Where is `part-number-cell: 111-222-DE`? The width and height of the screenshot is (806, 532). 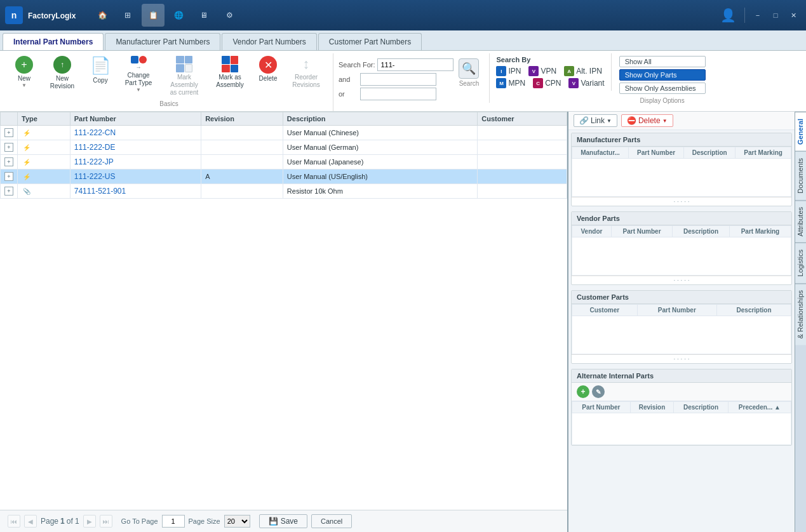 part-number-cell: 111-222-DE is located at coordinates (135, 147).